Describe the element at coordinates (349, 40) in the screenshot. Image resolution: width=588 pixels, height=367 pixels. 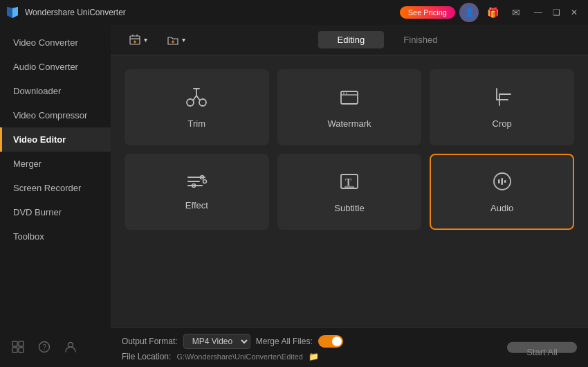
I see `toolbar: ▾ ▾ Editing Finished` at that location.